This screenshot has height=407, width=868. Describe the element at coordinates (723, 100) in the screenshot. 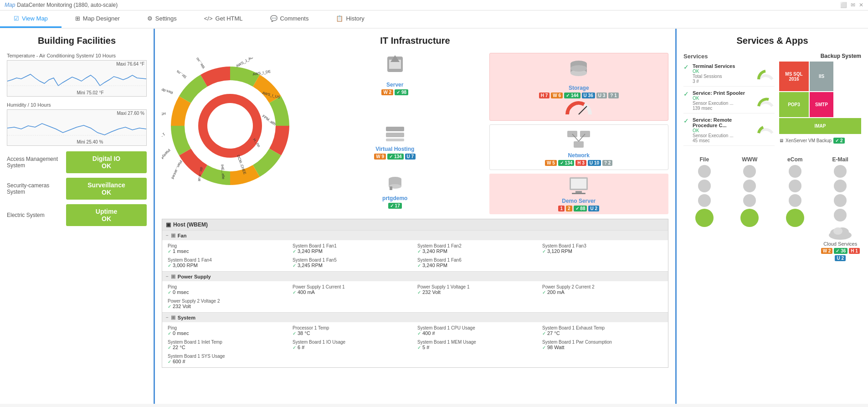

I see `print-service-info: Service: Print Spooler OK Sensor Executi…` at that location.